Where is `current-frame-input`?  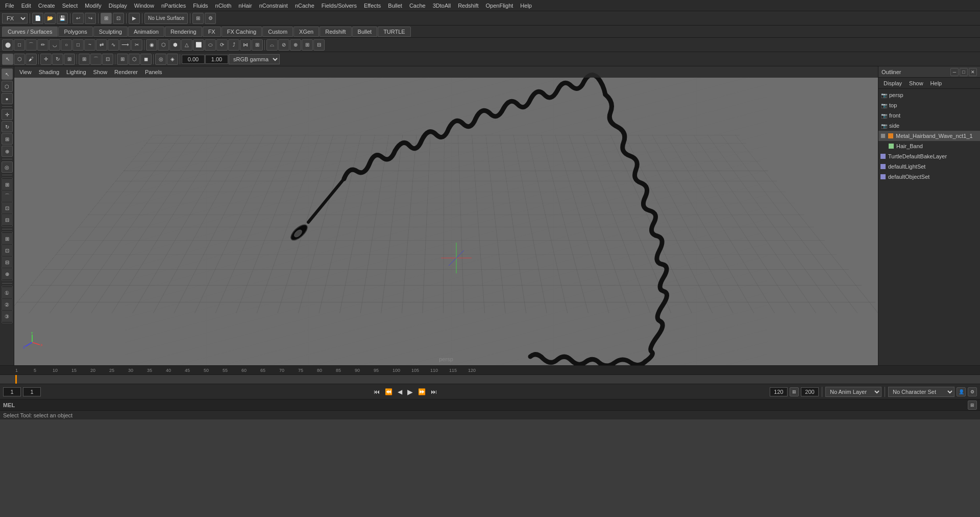
current-frame-input is located at coordinates (12, 392).